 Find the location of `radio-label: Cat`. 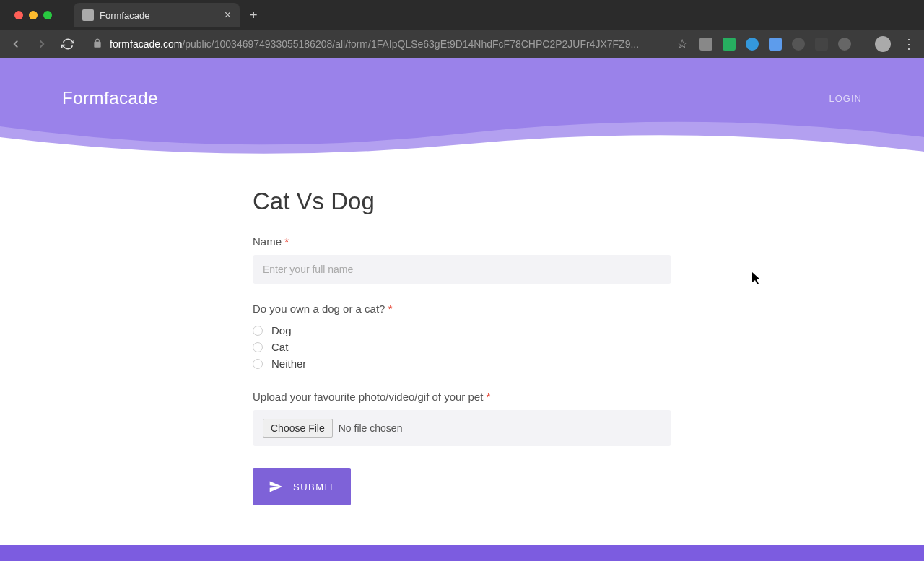

radio-label: Cat is located at coordinates (280, 347).